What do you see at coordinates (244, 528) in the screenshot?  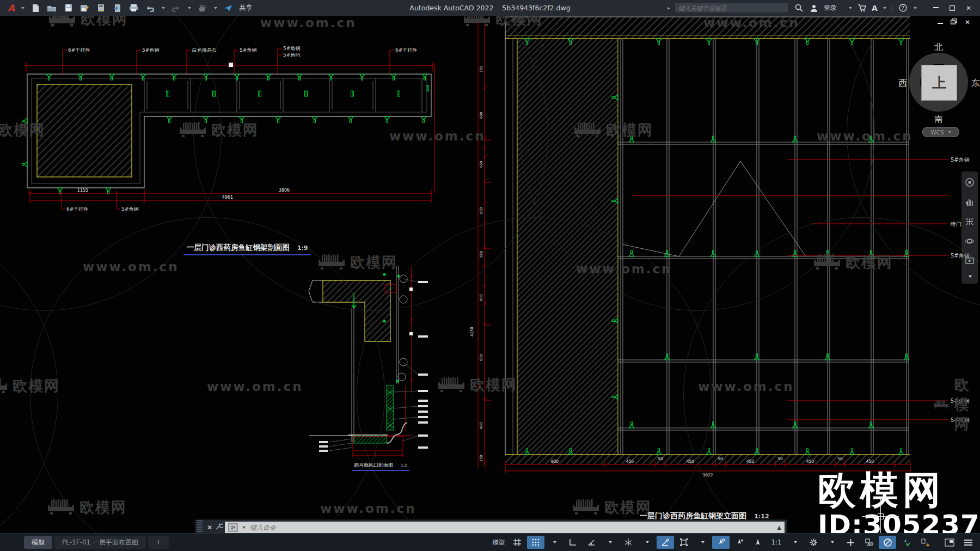 I see `command-history-caret-icon` at bounding box center [244, 528].